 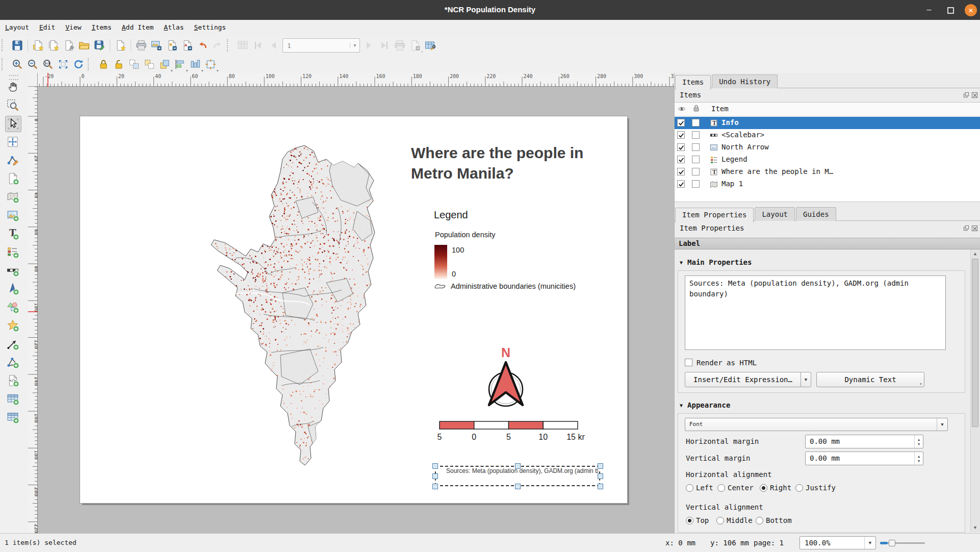 What do you see at coordinates (864, 458) in the screenshot?
I see `vertical-margin-spinbox: 0.00 mm ▲▼` at bounding box center [864, 458].